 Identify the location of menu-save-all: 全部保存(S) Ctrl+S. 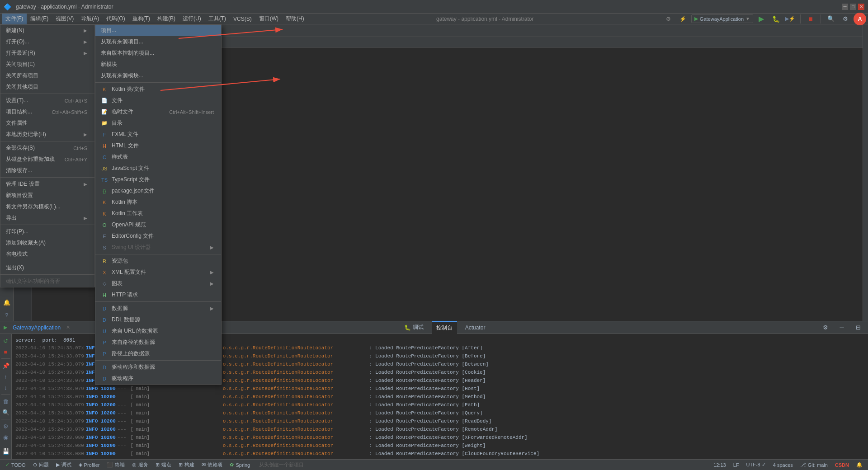
(47, 148).